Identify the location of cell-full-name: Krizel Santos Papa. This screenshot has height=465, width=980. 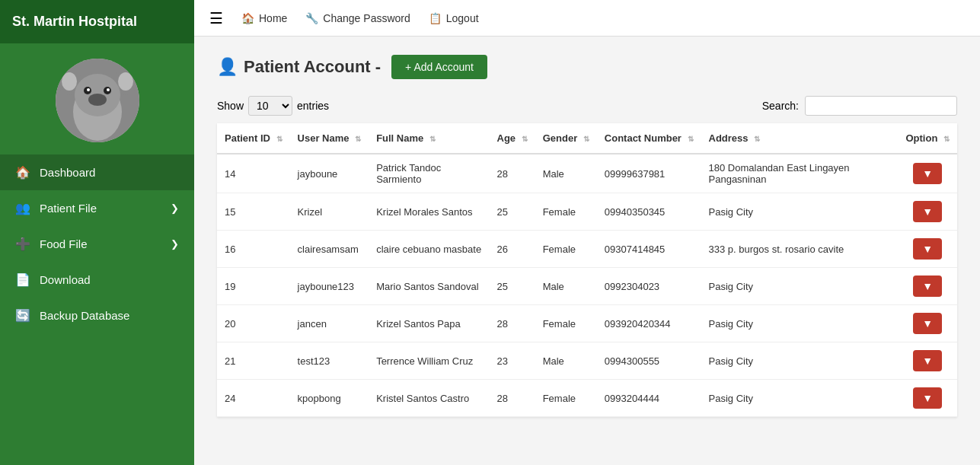
(429, 324).